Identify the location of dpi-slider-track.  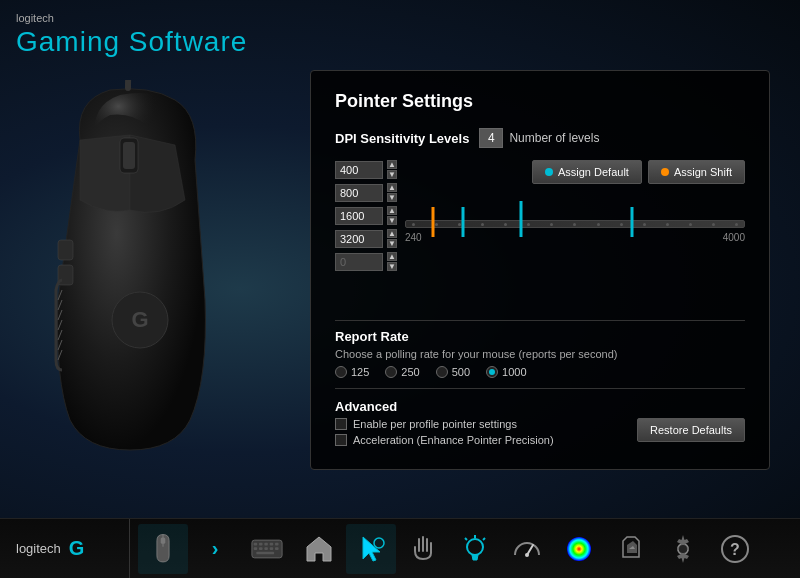
(575, 224).